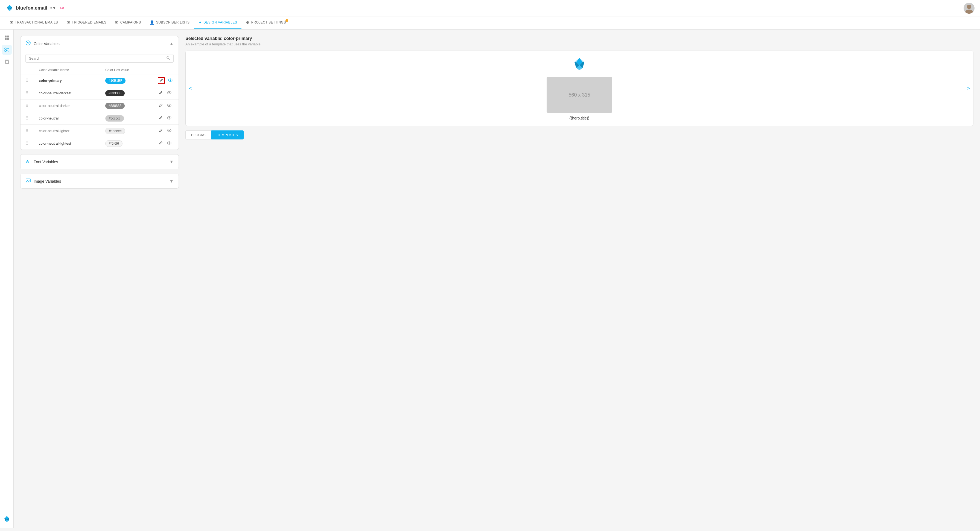 The image size is (980, 531). I want to click on collapse-icon-image: ▼, so click(171, 181).